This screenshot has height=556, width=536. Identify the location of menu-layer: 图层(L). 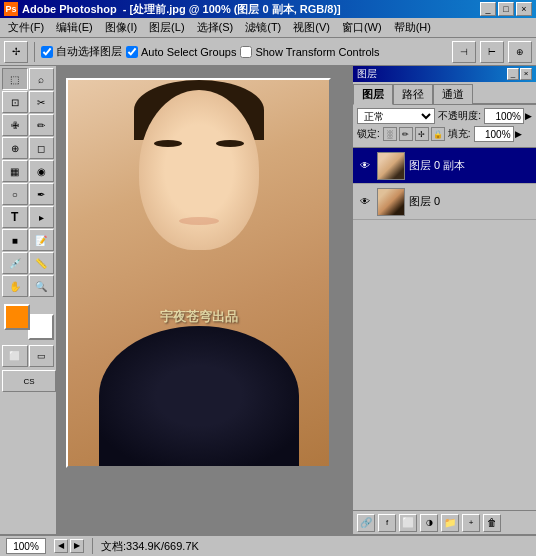
(166, 28).